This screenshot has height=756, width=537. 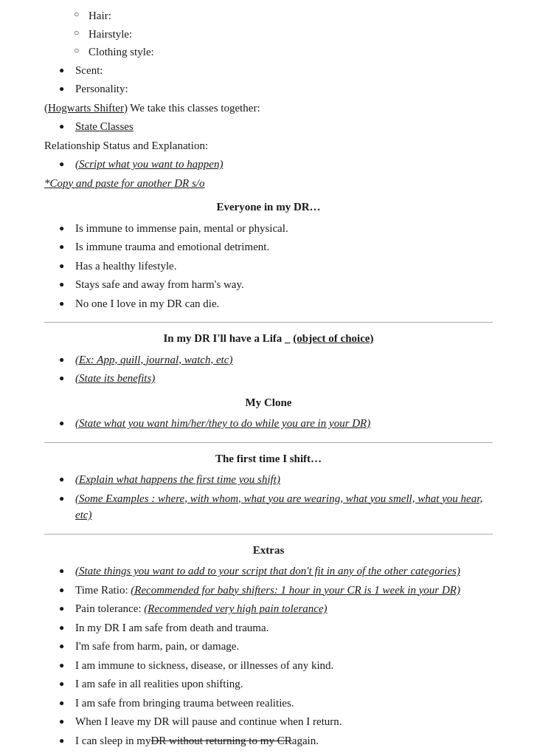 I want to click on scent-item: Scent:, so click(x=276, y=71).